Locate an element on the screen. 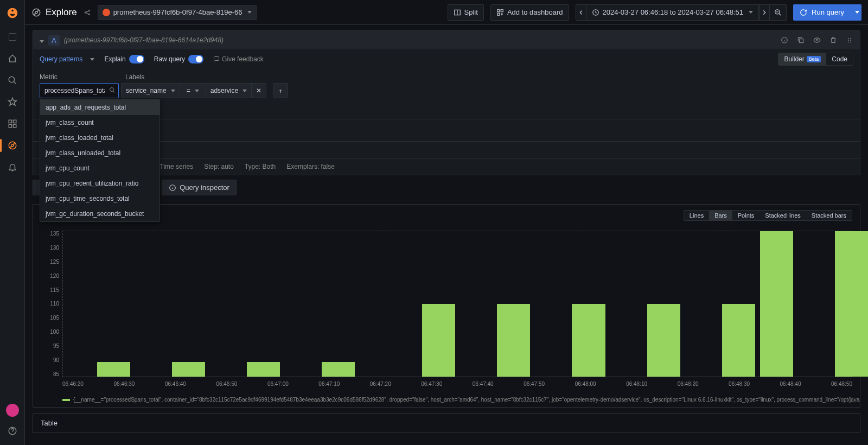 The width and height of the screenshot is (868, 445). label-value-select: adservice is located at coordinates (229, 91).